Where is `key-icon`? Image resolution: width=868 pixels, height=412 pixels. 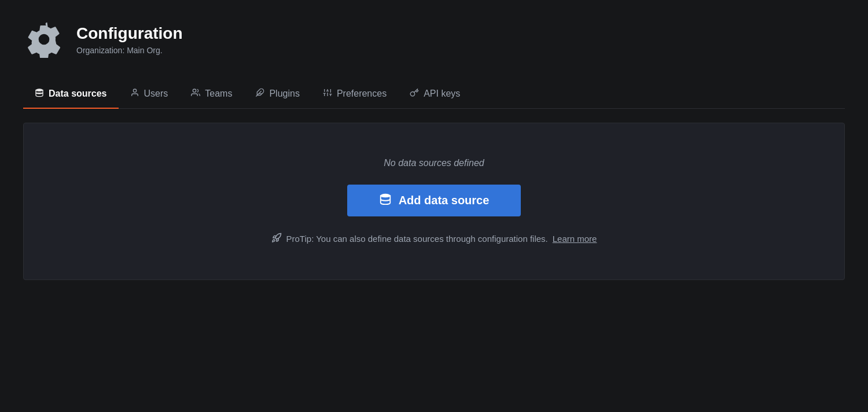
key-icon is located at coordinates (414, 94).